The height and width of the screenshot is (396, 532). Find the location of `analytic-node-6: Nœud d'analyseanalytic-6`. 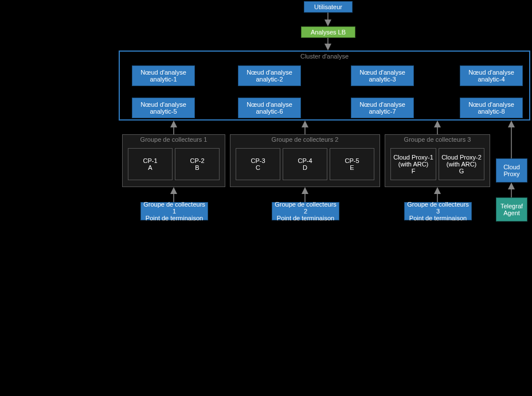

analytic-node-6: Nœud d'analyseanalytic-6 is located at coordinates (269, 108).